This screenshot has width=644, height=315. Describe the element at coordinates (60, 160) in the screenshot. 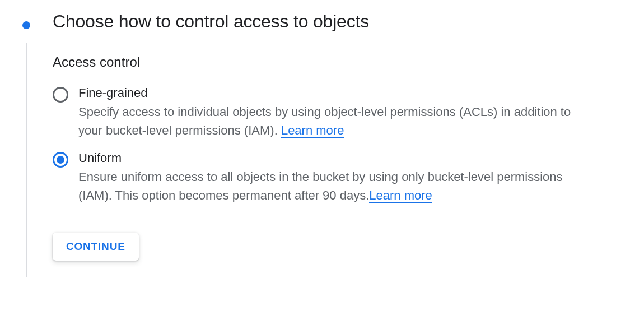

I see `radio-icon-selected` at that location.